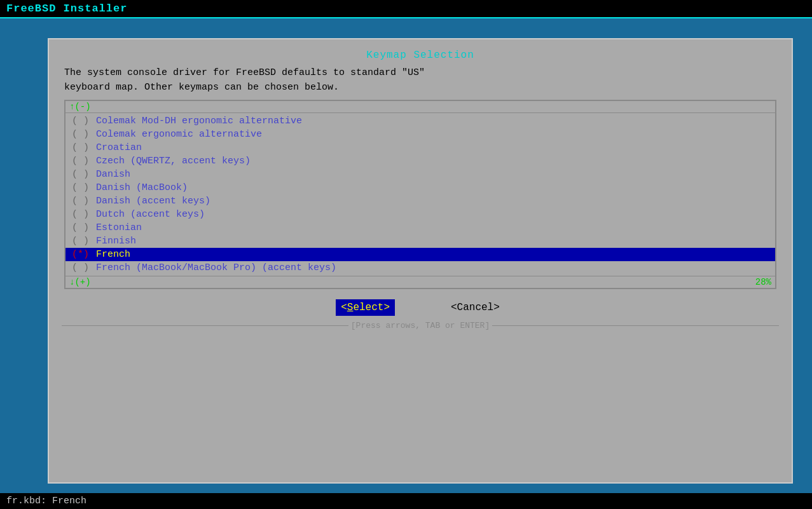 This screenshot has height=509, width=812. I want to click on button-area: <Select> <Cancel>, so click(420, 305).